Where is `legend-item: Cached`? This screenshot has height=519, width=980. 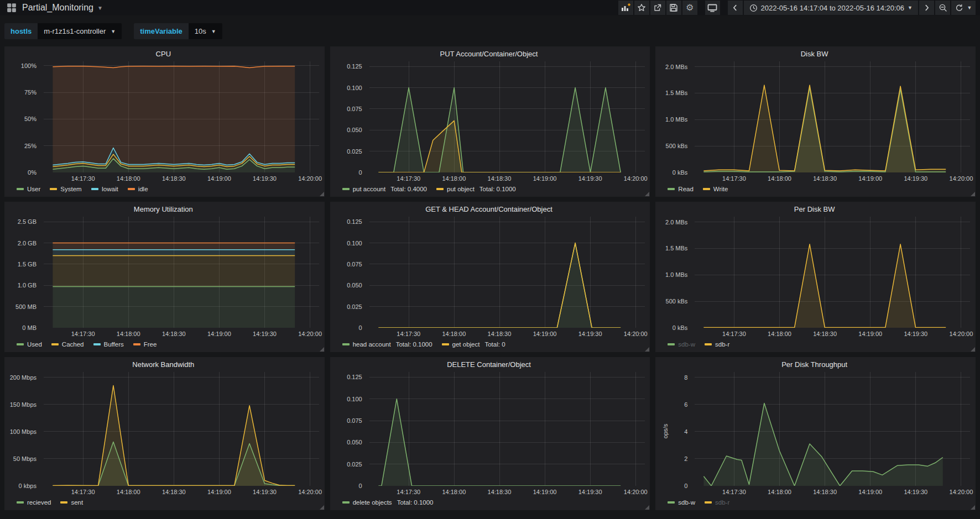
legend-item: Cached is located at coordinates (67, 344).